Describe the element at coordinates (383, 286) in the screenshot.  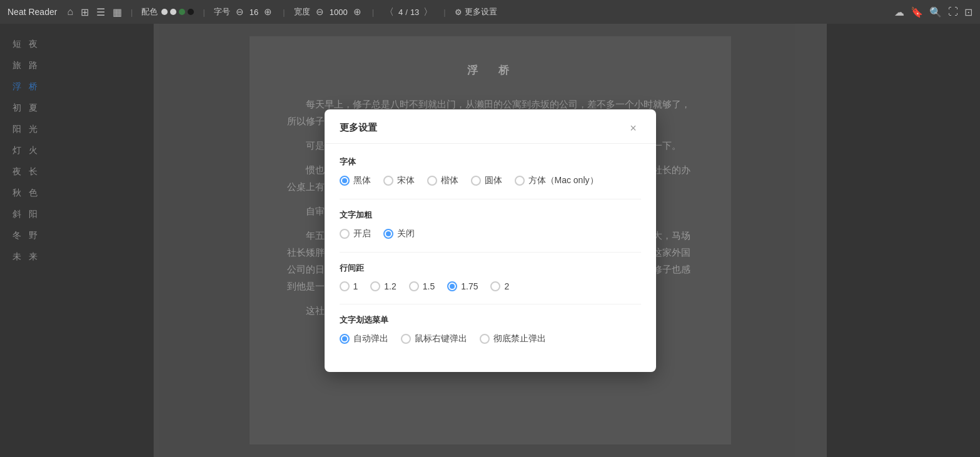
I see `radio-item-lh-12: 1.2` at that location.